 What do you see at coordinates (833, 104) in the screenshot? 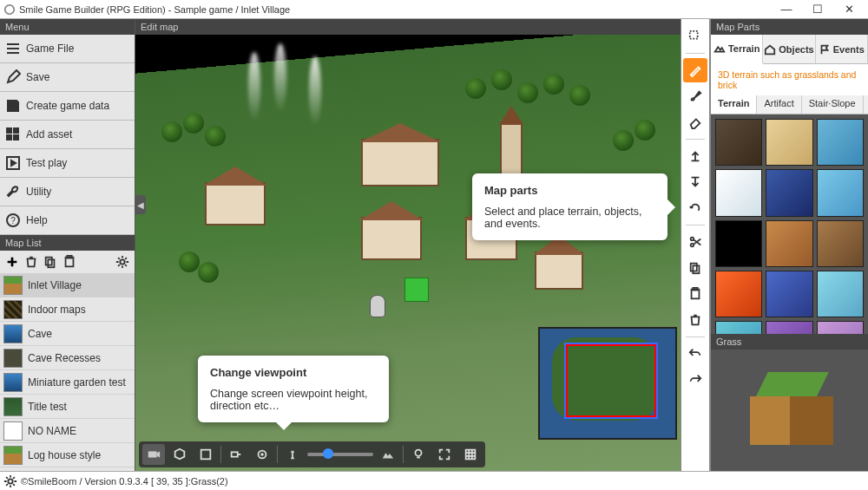
I see `subtab-stair-slope: Stair·Slope` at bounding box center [833, 104].